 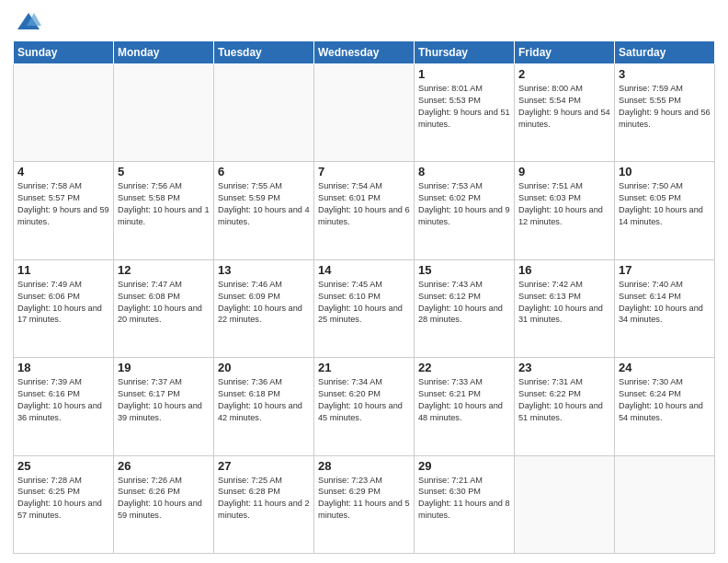 What do you see at coordinates (465, 407) in the screenshot?
I see `day-cell: 22Sunrise: 7:33 AM Sunset: 6:21 PM Dayli…` at bounding box center [465, 407].